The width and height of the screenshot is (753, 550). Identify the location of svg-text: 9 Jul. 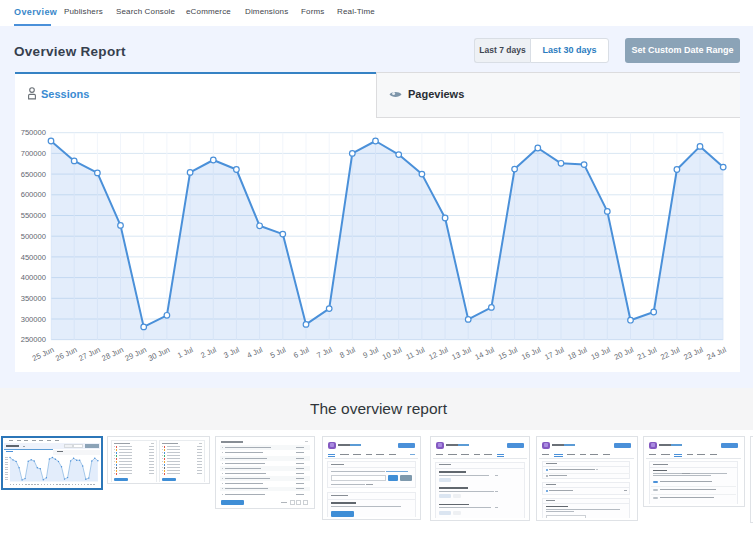
(370, 352).